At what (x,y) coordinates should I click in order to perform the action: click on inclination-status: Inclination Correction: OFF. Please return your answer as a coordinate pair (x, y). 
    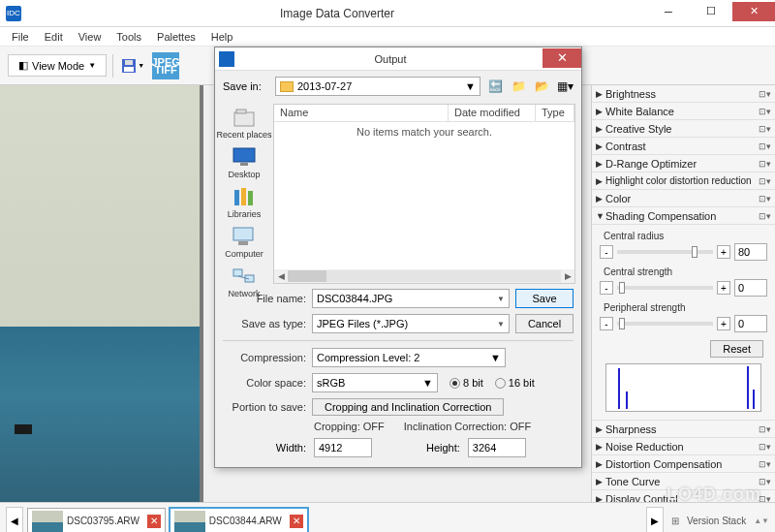
    Looking at the image, I should click on (467, 426).